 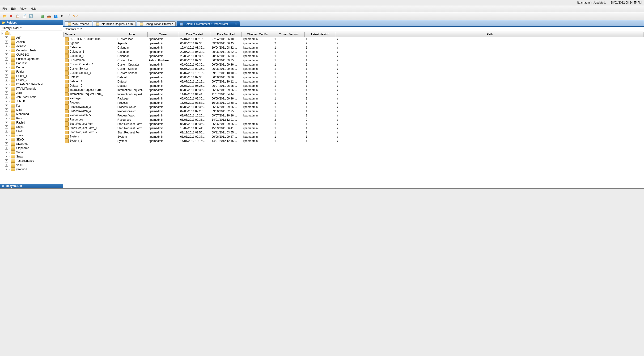 I want to click on tree-item: +··Cohesion_Tests, so click(x=32, y=50).